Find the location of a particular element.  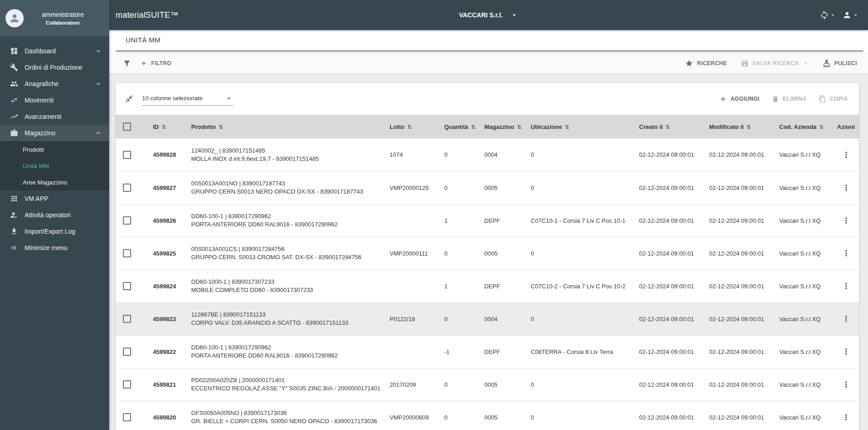

table-row: 4599820GFS0050A005NO | 8390017173036GR. … is located at coordinates (487, 415).